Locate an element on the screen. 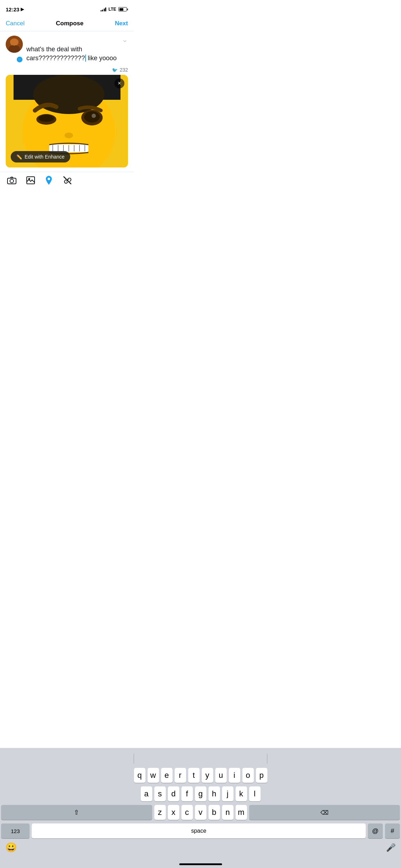 Image resolution: width=401 pixels, height=868 pixels. tweet-text-content: what's the deal with cars????????????? is located at coordinates (56, 53).